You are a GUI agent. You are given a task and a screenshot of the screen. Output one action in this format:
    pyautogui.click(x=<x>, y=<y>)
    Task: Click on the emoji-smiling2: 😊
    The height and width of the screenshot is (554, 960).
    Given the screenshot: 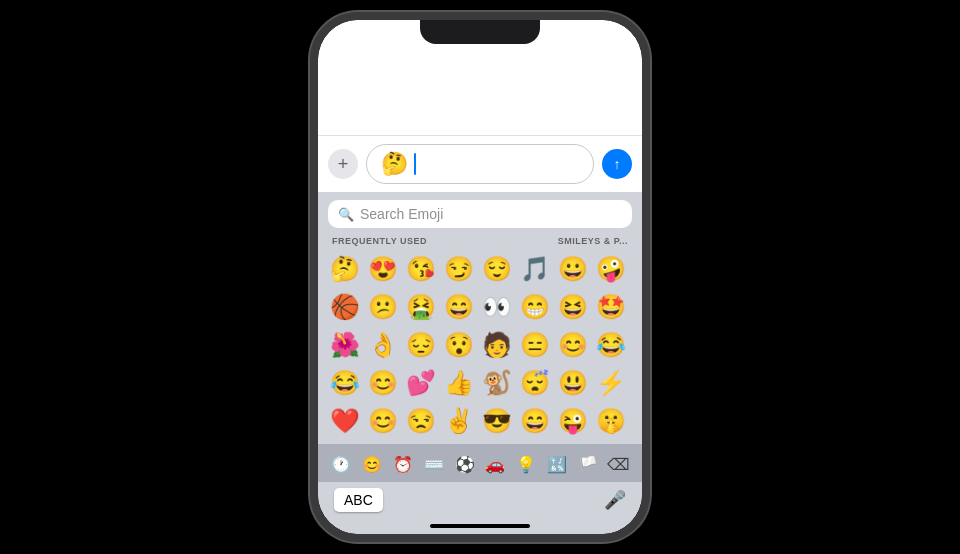 What is the action you would take?
    pyautogui.click(x=383, y=383)
    